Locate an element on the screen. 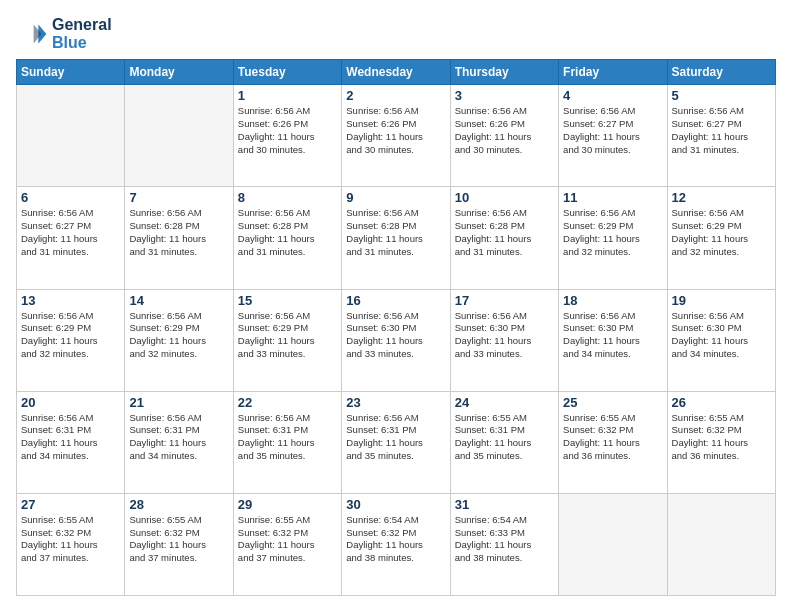 The height and width of the screenshot is (612, 792). day-cell: 2Sunrise: 6:56 AM Sunset: 6:26 PM Daylig… is located at coordinates (396, 136).